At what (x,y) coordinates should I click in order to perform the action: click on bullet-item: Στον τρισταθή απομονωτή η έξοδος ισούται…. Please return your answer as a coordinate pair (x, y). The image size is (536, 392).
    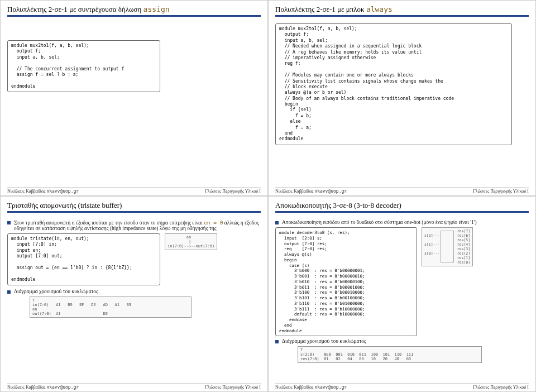
    Looking at the image, I should click on (134, 226).